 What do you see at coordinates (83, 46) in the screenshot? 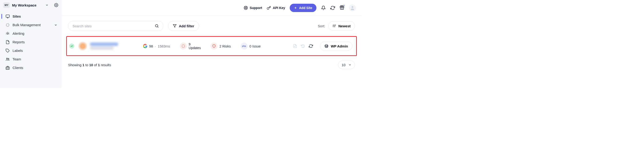
I see `site-avatar` at bounding box center [83, 46].